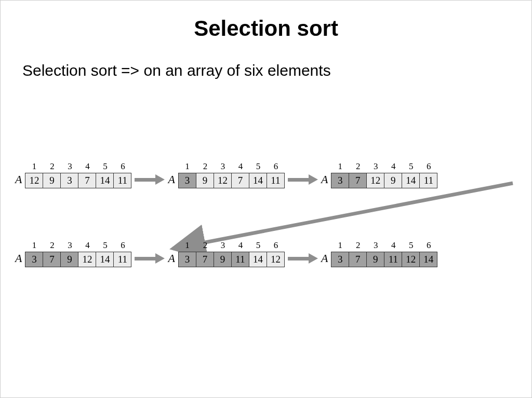  What do you see at coordinates (267, 175) in the screenshot?
I see `diagram-row: A 112 29 33 47 514 611 A 13 29 312 47 51…` at bounding box center [267, 175].